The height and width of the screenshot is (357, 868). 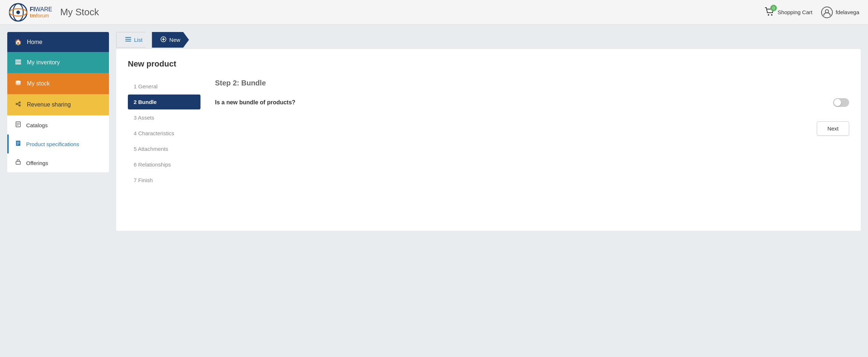 What do you see at coordinates (827, 12) in the screenshot?
I see `user-avatar` at bounding box center [827, 12].